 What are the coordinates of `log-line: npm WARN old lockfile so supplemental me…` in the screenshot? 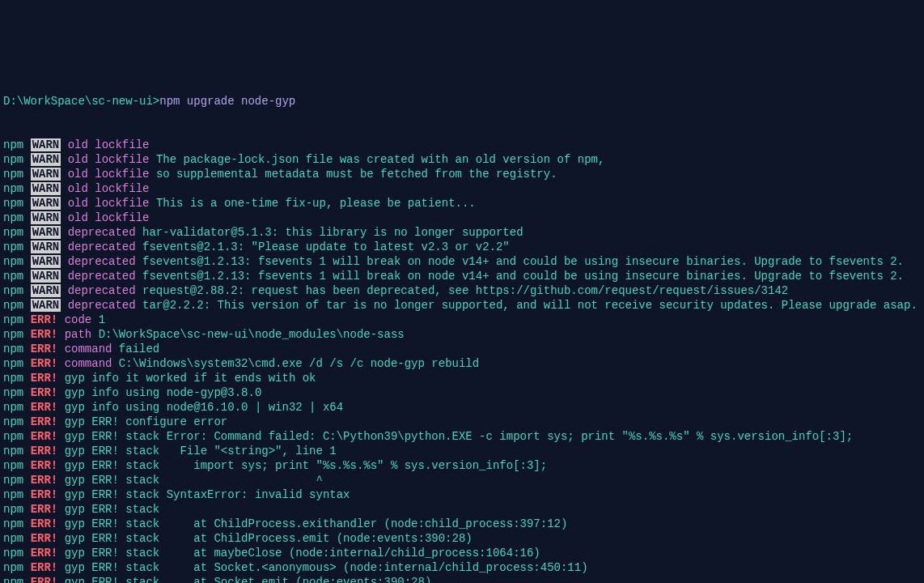 It's located at (464, 174).